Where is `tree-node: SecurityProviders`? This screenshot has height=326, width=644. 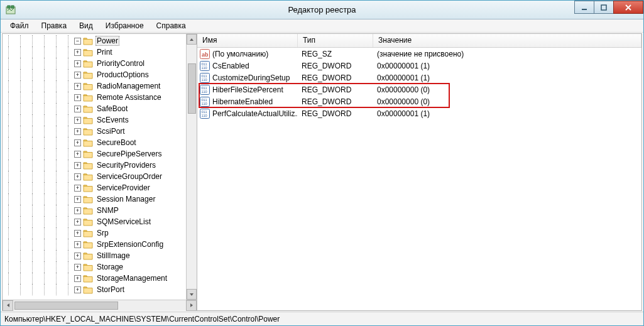 tree-node: SecurityProviders is located at coordinates (94, 165).